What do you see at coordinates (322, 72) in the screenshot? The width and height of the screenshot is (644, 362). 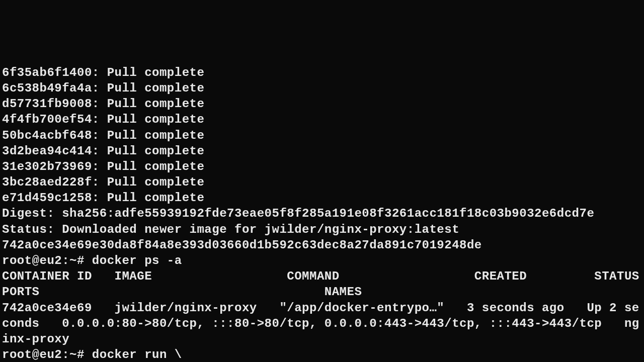 I see `pull-complete-line: 6f35ab6f1400: Pull complete` at bounding box center [322, 72].